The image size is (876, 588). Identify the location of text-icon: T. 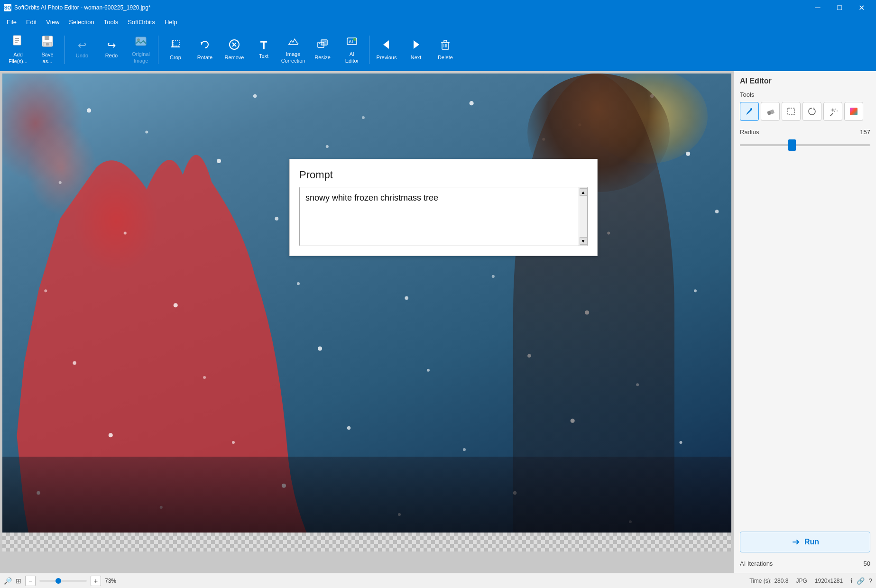
(264, 46).